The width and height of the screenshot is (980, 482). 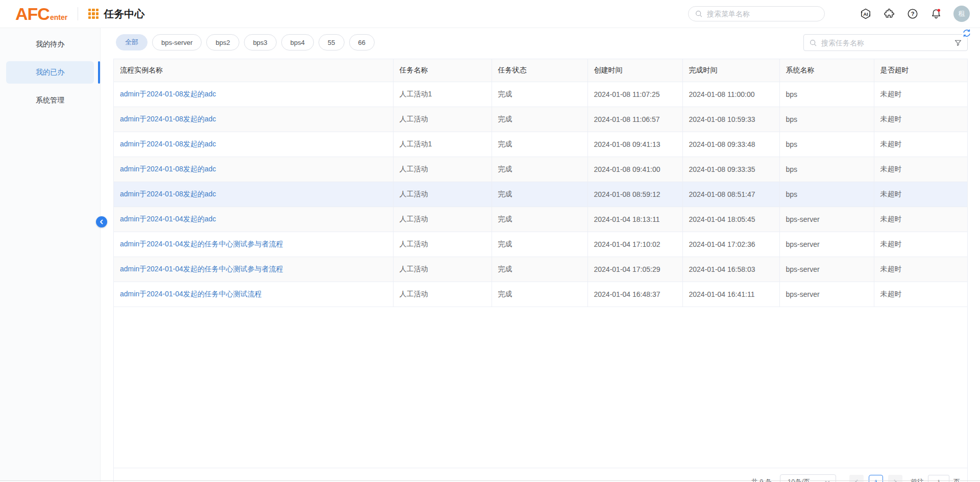 What do you see at coordinates (33, 14) in the screenshot?
I see `logo-text-main: AFC` at bounding box center [33, 14].